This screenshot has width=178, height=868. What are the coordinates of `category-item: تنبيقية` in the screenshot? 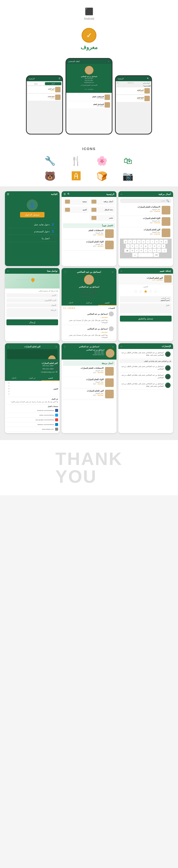 It's located at (76, 202).